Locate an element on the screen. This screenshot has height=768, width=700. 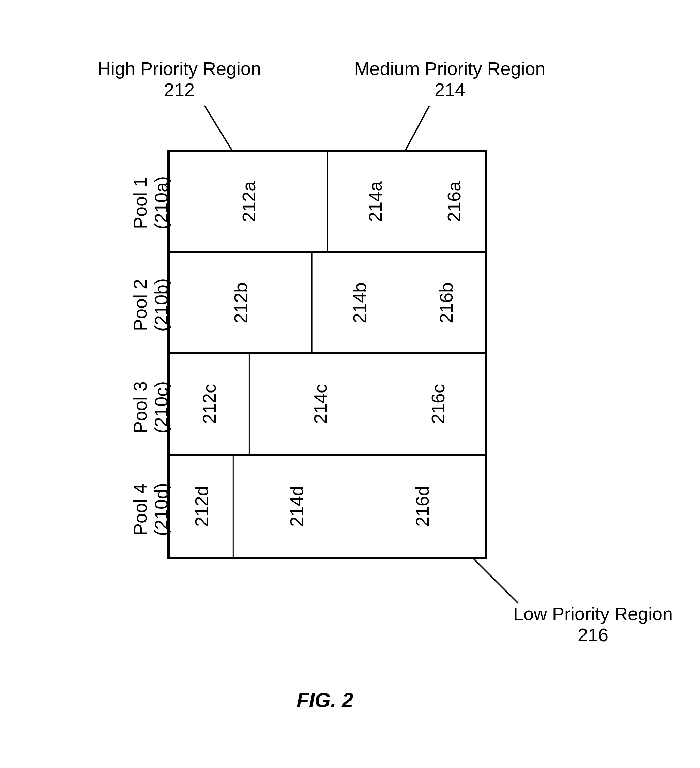
cell-216a: 216a is located at coordinates (454, 202).